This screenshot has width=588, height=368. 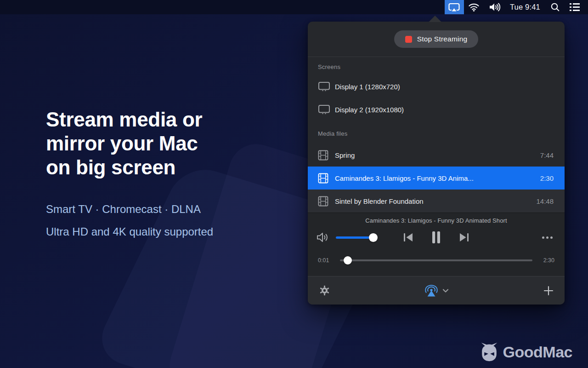 I want to click on list-icon, so click(x=575, y=7).